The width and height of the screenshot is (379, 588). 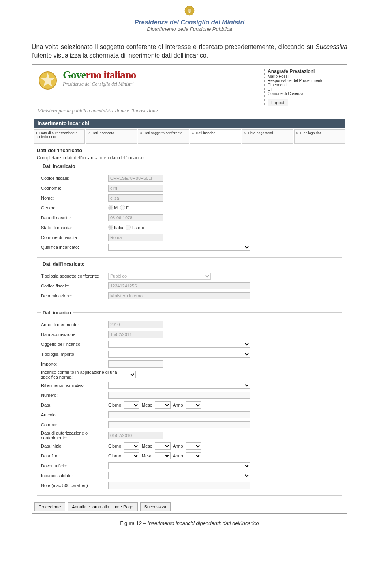 I want to click on di-a-select, so click(x=193, y=446).